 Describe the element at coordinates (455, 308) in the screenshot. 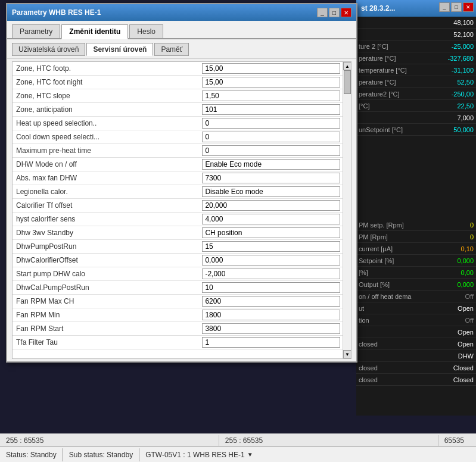

I see `rp-value-24: Open` at that location.